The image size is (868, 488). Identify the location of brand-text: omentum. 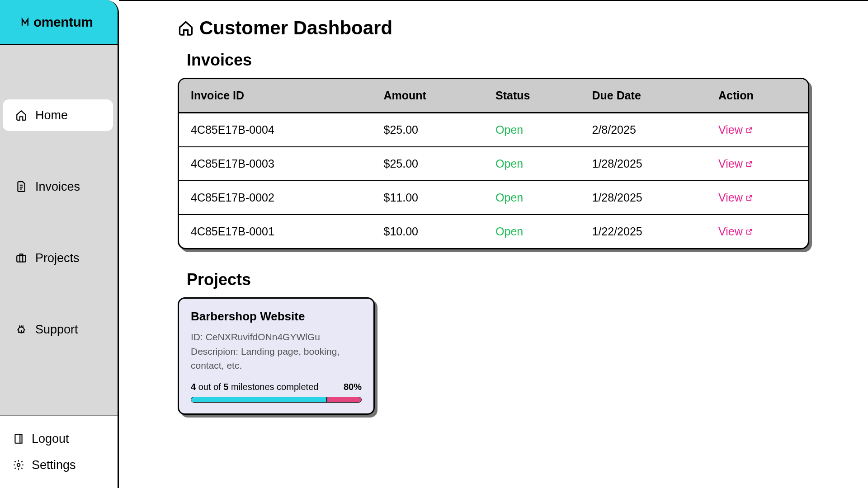
(63, 22).